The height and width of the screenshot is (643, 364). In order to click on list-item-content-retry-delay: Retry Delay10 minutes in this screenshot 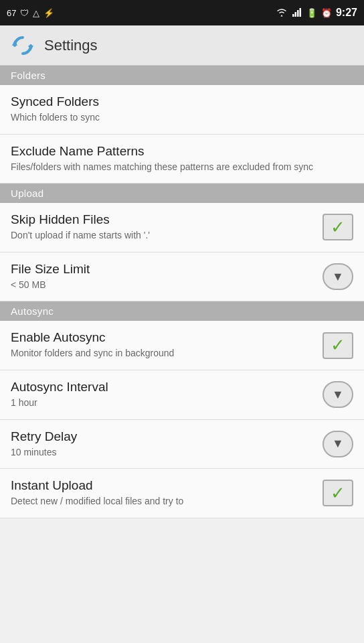, I will do `click(167, 445)`.